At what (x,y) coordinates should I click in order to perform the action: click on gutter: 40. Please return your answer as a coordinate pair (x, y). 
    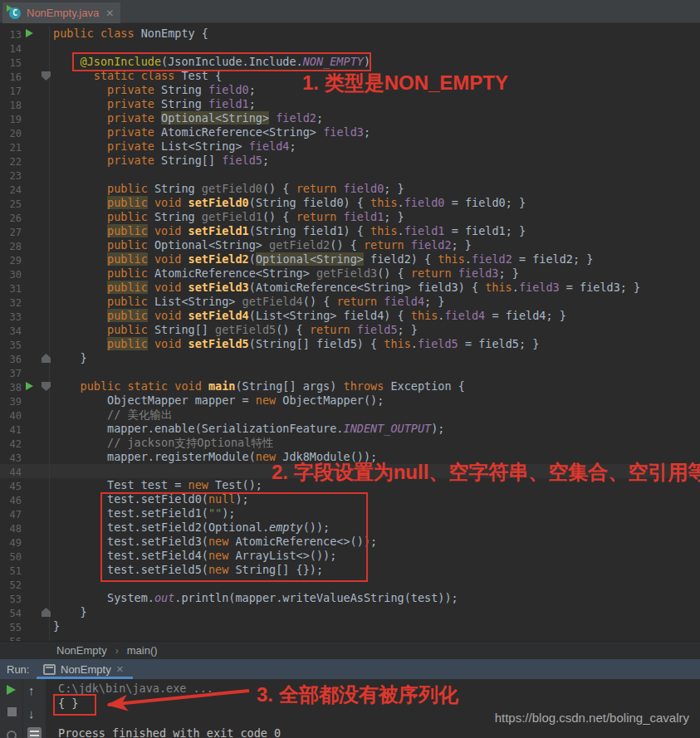
    Looking at the image, I should click on (25, 415).